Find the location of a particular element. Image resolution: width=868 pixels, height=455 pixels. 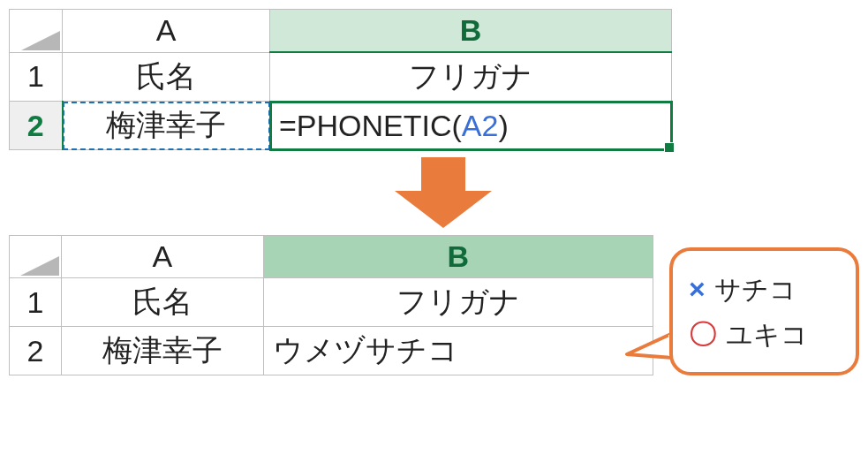

callout: × サチコ 〇 ユキコ is located at coordinates (765, 311).